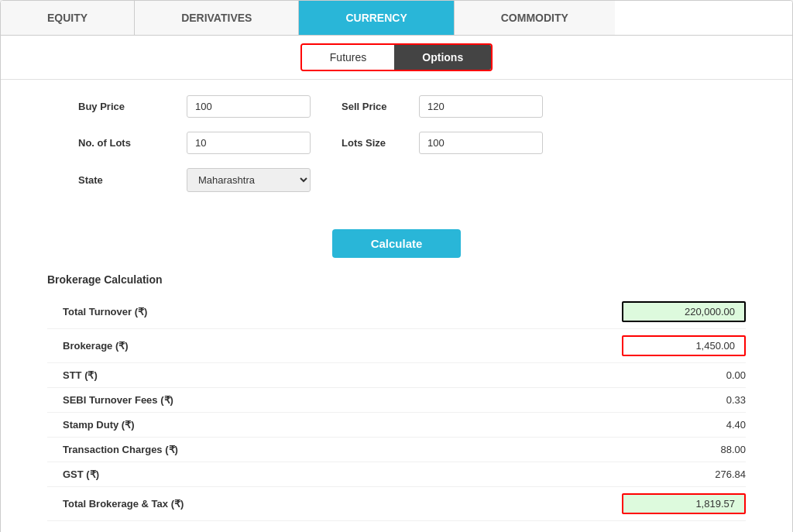  Describe the element at coordinates (396, 57) in the screenshot. I see `sub-tabs-area: Futures Options` at that location.